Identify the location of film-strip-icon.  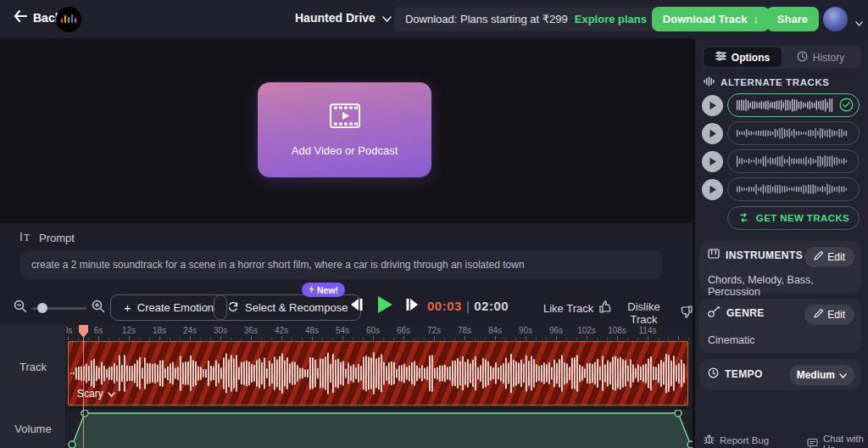
(345, 117).